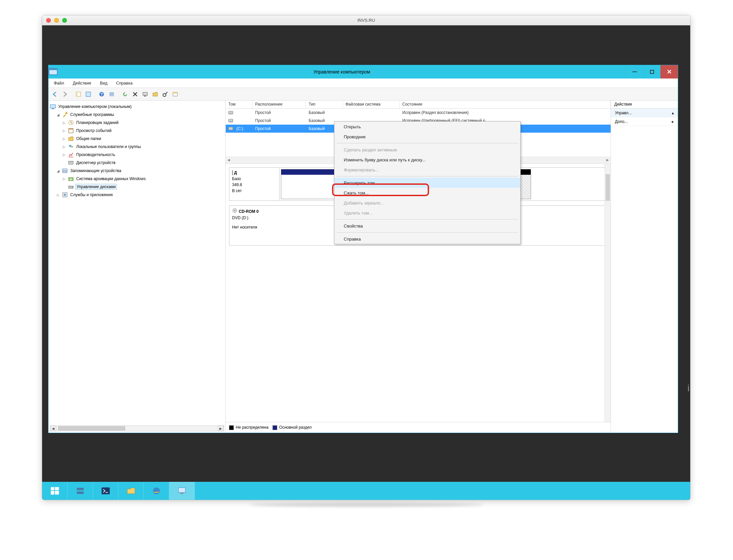 The height and width of the screenshot is (560, 733). Describe the element at coordinates (71, 163) in the screenshot. I see `device-icon` at that location.